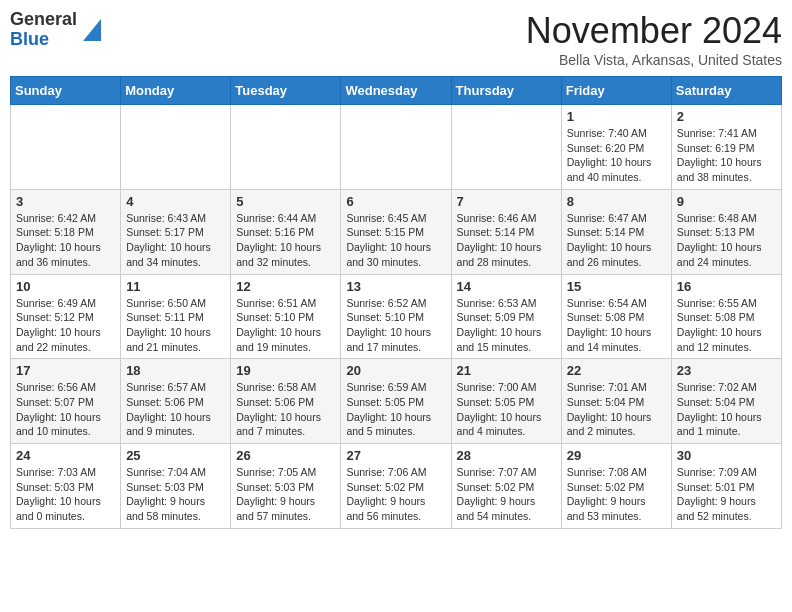  I want to click on day-header-tuesday: Tuesday, so click(286, 91).